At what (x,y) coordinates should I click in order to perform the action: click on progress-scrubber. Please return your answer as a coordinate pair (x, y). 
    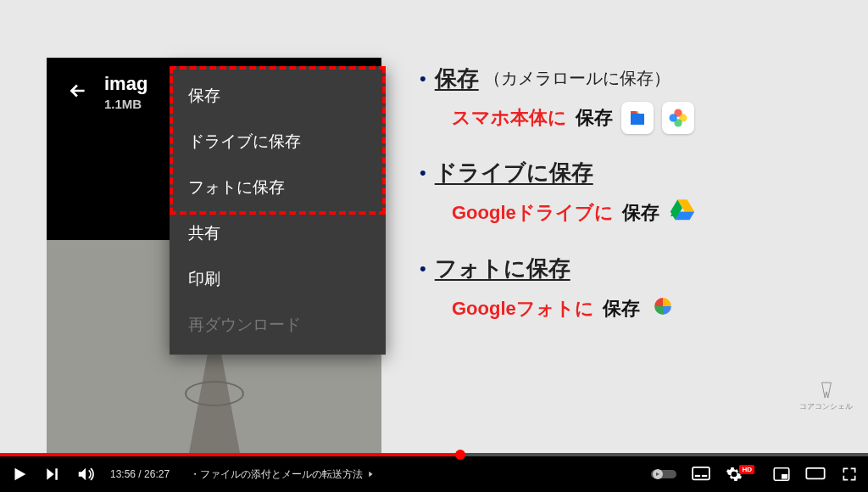
    Looking at the image, I should click on (460, 455).